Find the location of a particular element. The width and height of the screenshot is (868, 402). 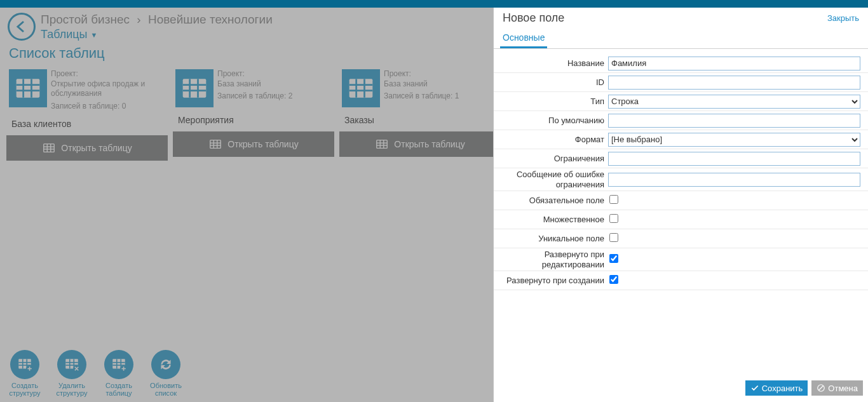

label-name: Название is located at coordinates (551, 64).